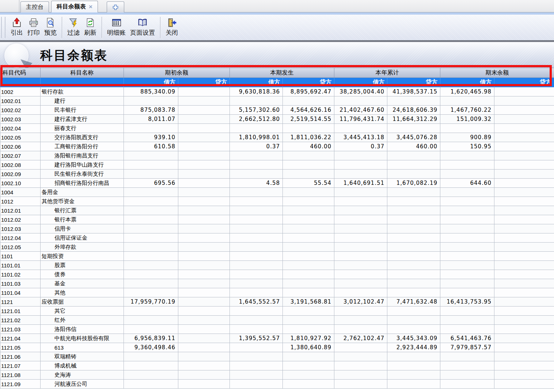 Image resolution: width=554 pixels, height=392 pixels. Describe the element at coordinates (82, 183) in the screenshot. I see `cell-account-name: 招商银行洛阳分行南昌` at that location.